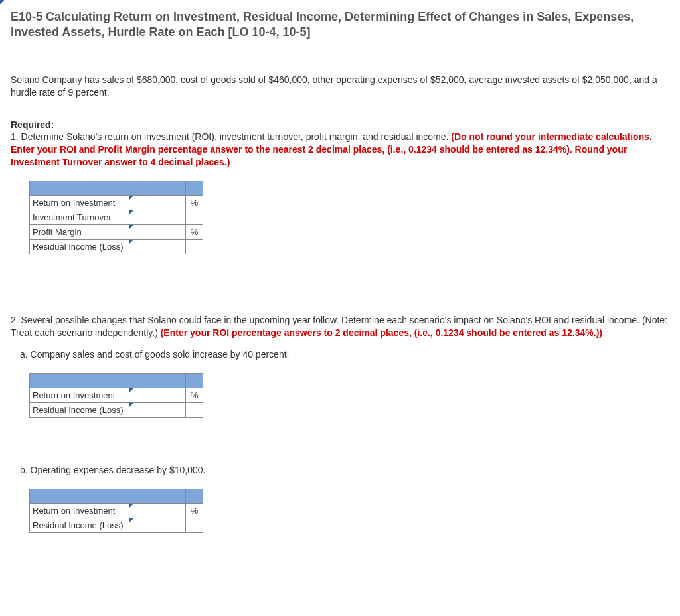 The height and width of the screenshot is (616, 680). Describe the element at coordinates (231, 137) in the screenshot. I see `q1-text: 1. Determine Solano's return on investme…` at that location.